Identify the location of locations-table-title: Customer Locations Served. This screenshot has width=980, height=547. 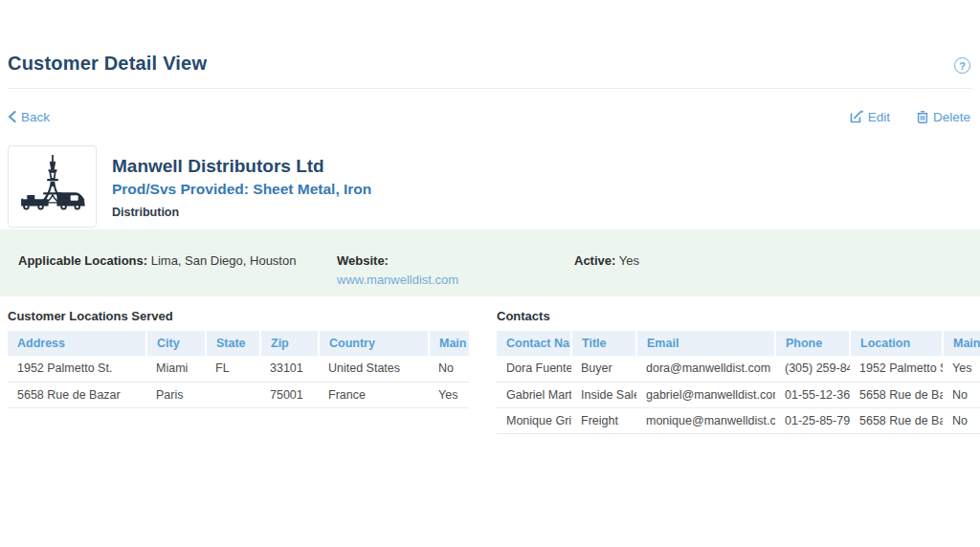
(238, 319).